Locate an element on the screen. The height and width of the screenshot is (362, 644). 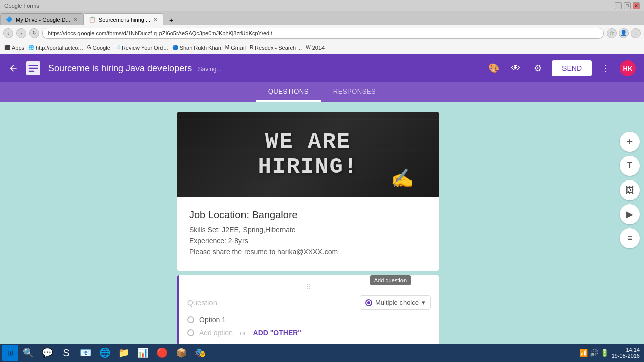
form-info-section: Job Location: Bangalore Skills Set: J2EE… is located at coordinates (308, 232).